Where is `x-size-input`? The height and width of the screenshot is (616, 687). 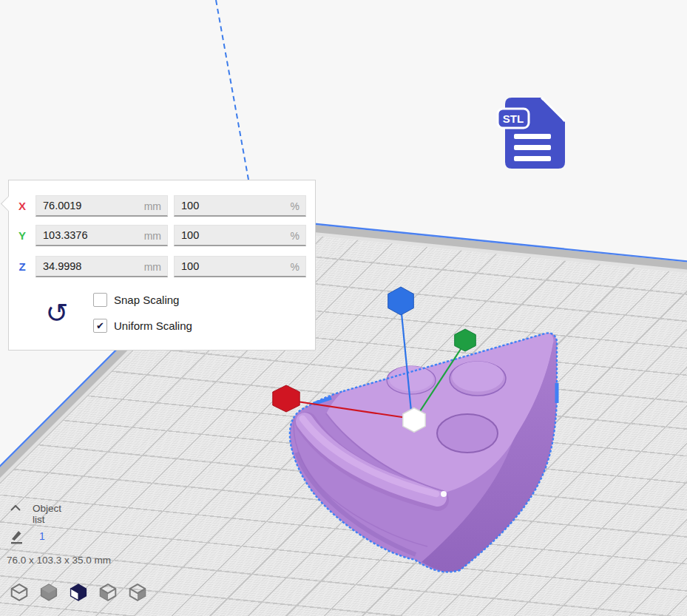
x-size-input is located at coordinates (102, 206).